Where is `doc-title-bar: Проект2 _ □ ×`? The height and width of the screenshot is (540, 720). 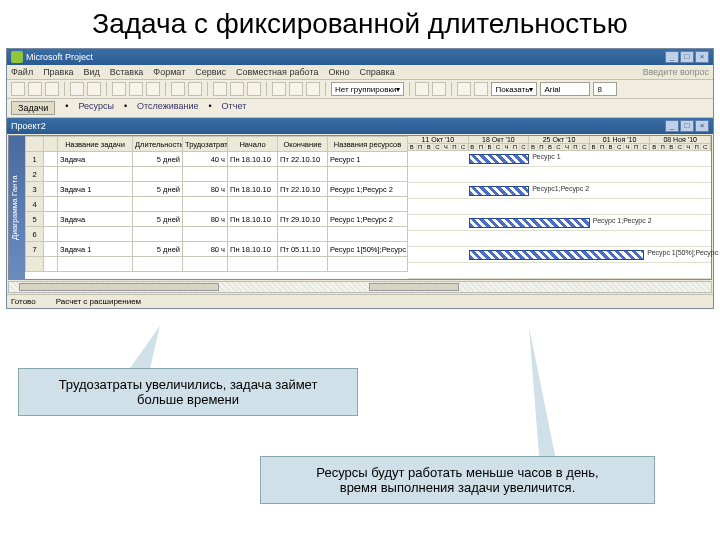
doc-title-bar: Проект2 _ □ × is located at coordinates (360, 126).